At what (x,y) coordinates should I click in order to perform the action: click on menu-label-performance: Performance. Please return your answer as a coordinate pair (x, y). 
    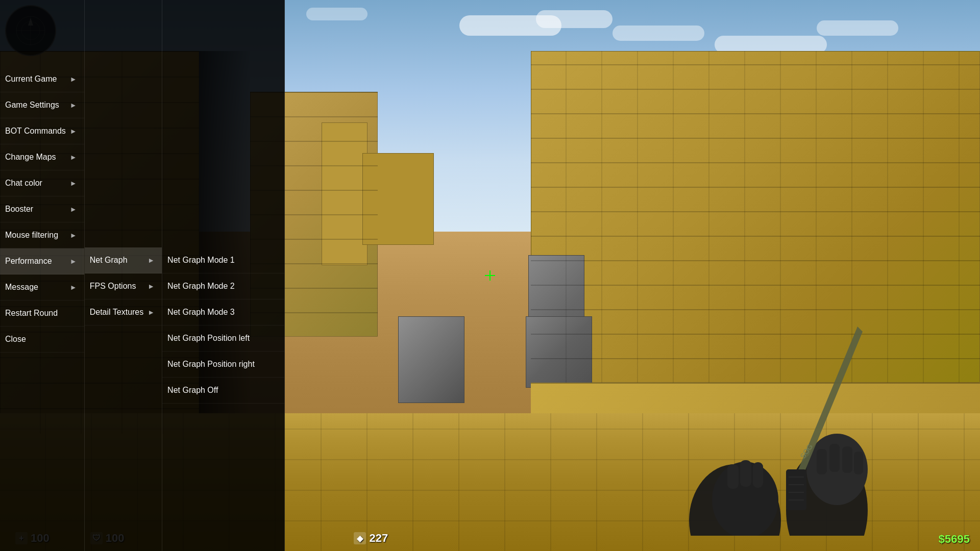
    Looking at the image, I should click on (29, 261).